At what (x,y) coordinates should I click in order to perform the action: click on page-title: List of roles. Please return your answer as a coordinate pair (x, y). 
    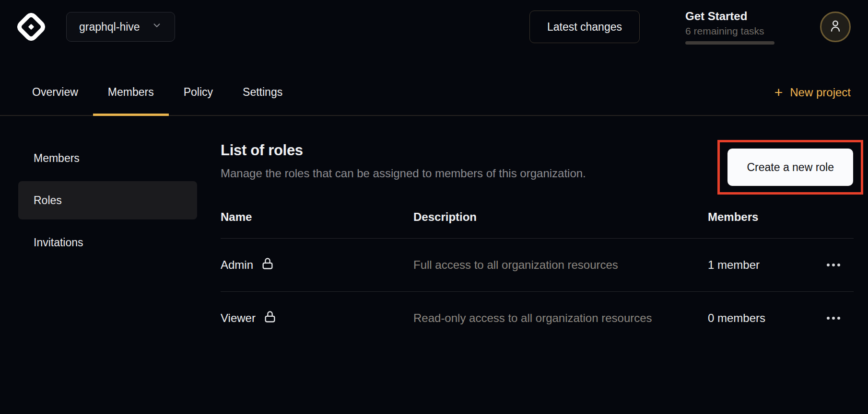
    Looking at the image, I should click on (403, 150).